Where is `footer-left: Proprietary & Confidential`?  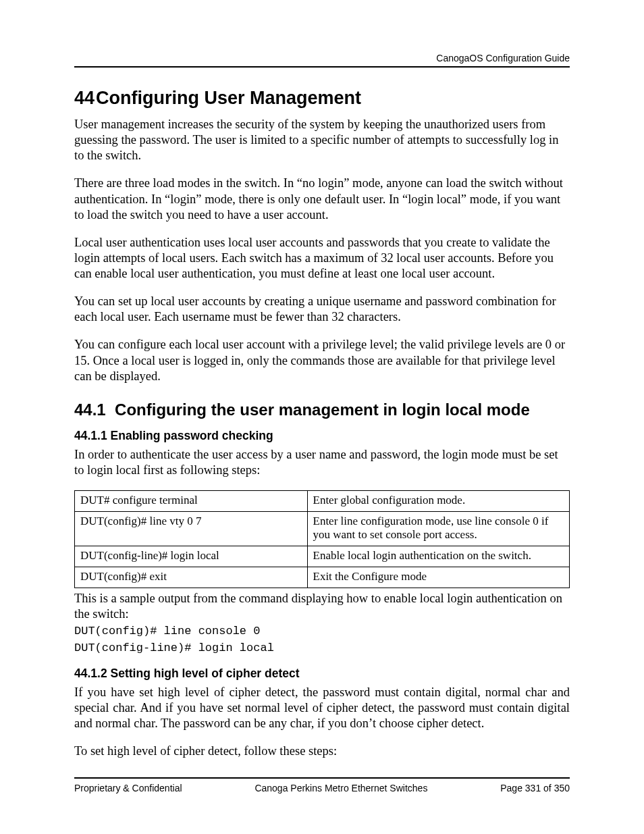 footer-left: Proprietary & Confidential is located at coordinates (128, 788).